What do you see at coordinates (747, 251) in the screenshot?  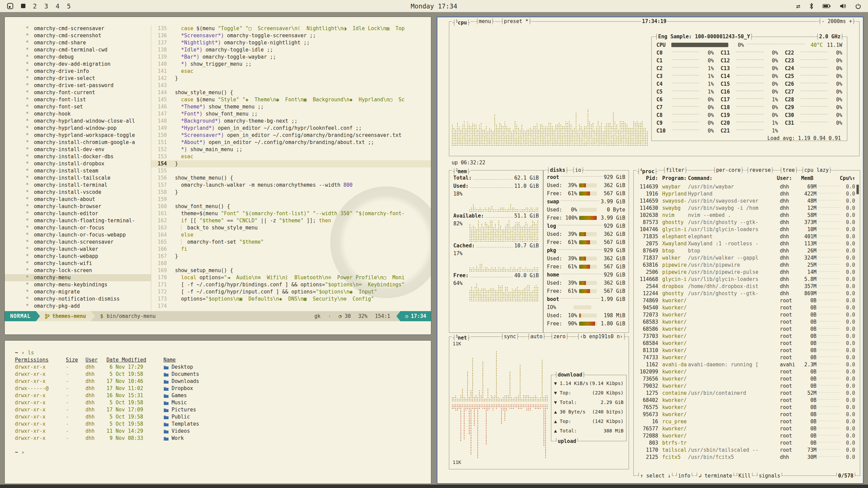 I see `process-row: 87649btopbtopdhh26M0.0` at bounding box center [747, 251].